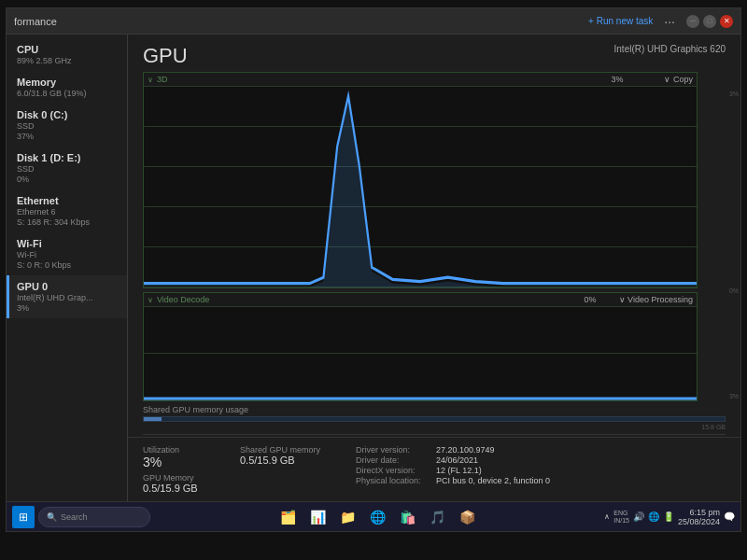 The height and width of the screenshot is (560, 747). I want to click on wifi-sub2: S: 0 R: 0 Kbps, so click(68, 265).